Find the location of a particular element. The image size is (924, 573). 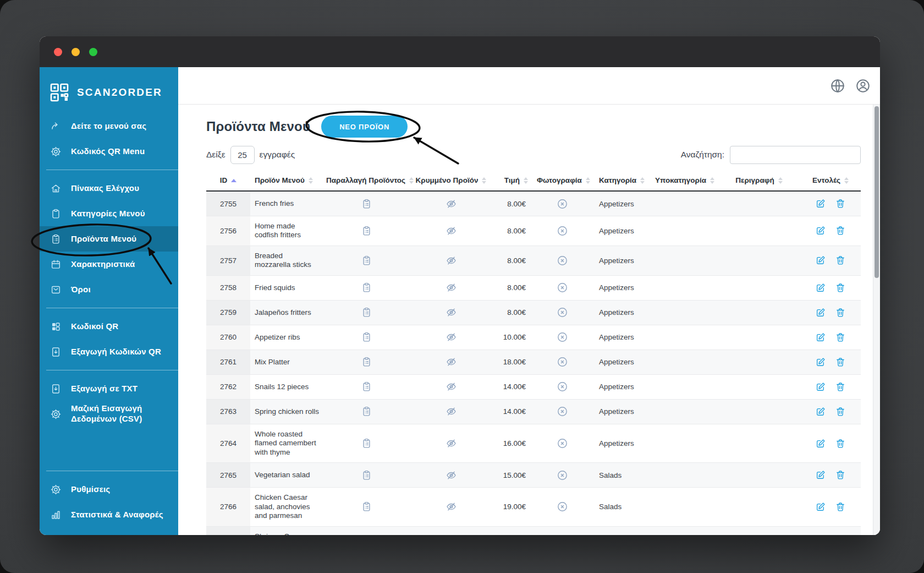

column-header-2: Παραλλαγή Προϊόντος is located at coordinates (366, 182).